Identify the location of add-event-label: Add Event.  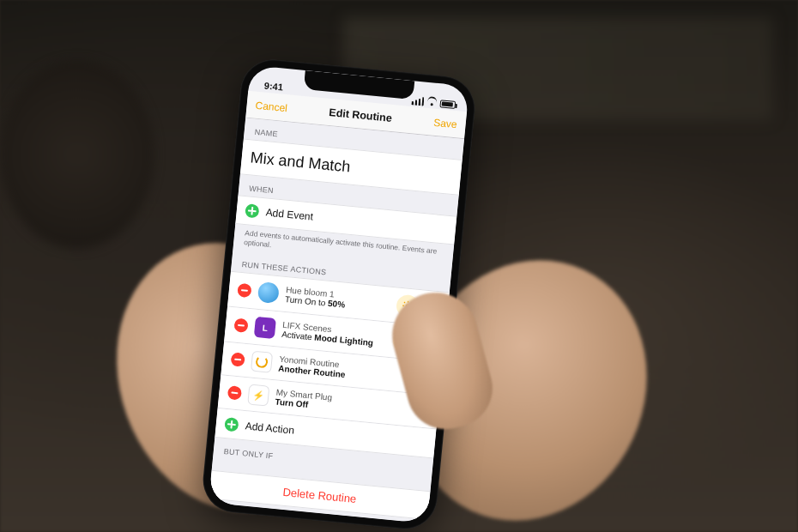
(289, 215).